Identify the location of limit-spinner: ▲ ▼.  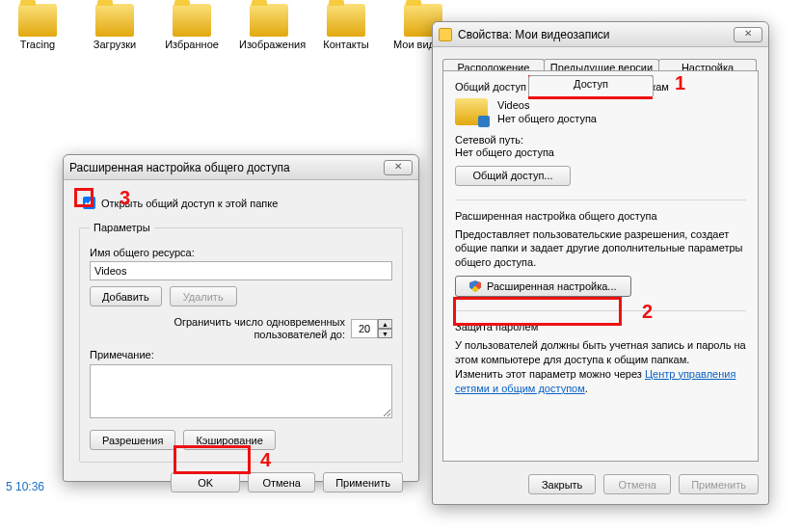
(372, 329).